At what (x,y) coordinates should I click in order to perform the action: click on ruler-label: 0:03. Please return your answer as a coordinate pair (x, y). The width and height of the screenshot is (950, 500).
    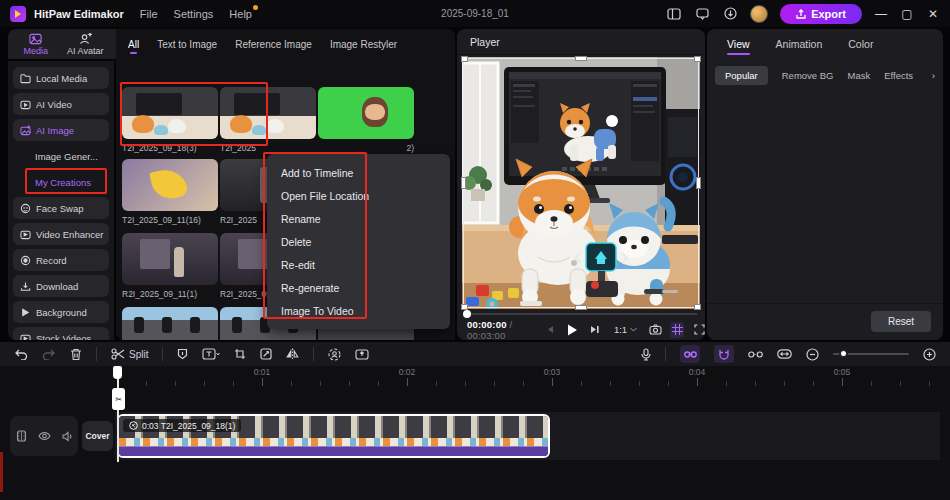
    Looking at the image, I should click on (552, 372).